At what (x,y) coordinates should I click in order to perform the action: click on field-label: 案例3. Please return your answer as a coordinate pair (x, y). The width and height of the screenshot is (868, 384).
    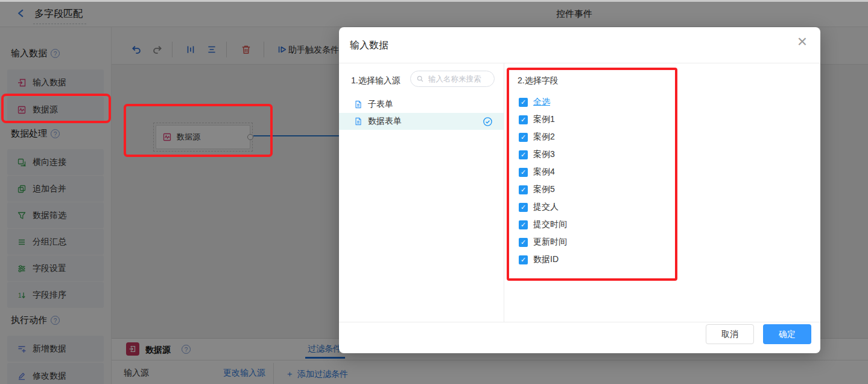
    Looking at the image, I should click on (544, 155).